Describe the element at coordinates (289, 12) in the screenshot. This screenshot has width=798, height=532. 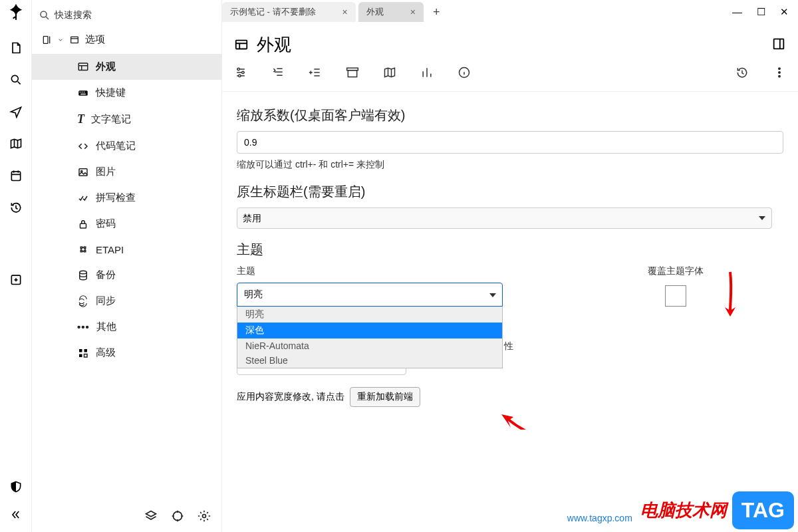
I see `tab-example-note: 示例笔记 - 请不要删除×` at that location.